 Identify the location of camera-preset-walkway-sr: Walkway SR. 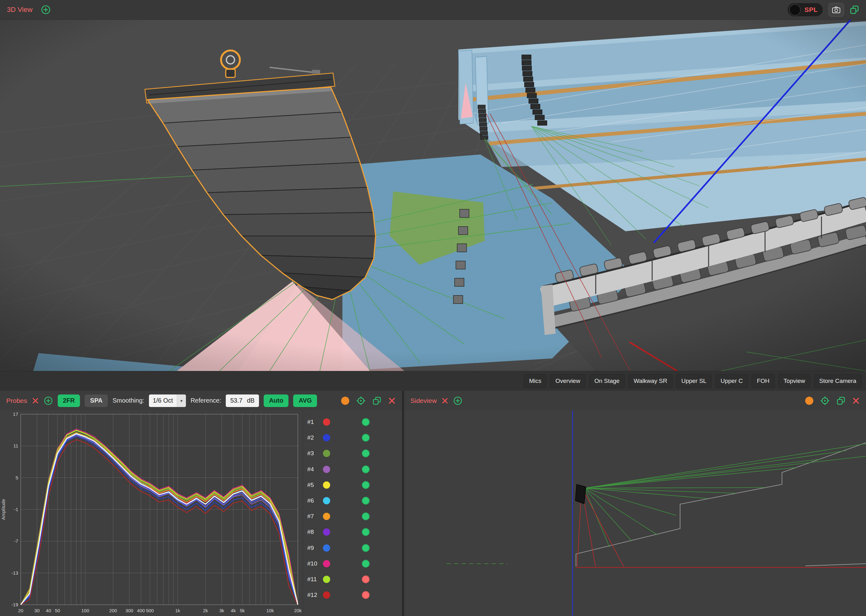
(650, 381).